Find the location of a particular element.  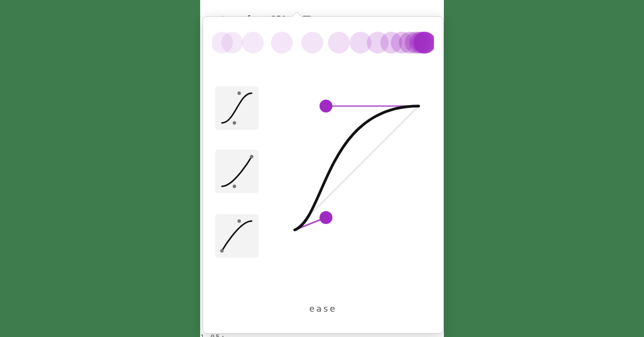

preset-ease-out is located at coordinates (237, 236).